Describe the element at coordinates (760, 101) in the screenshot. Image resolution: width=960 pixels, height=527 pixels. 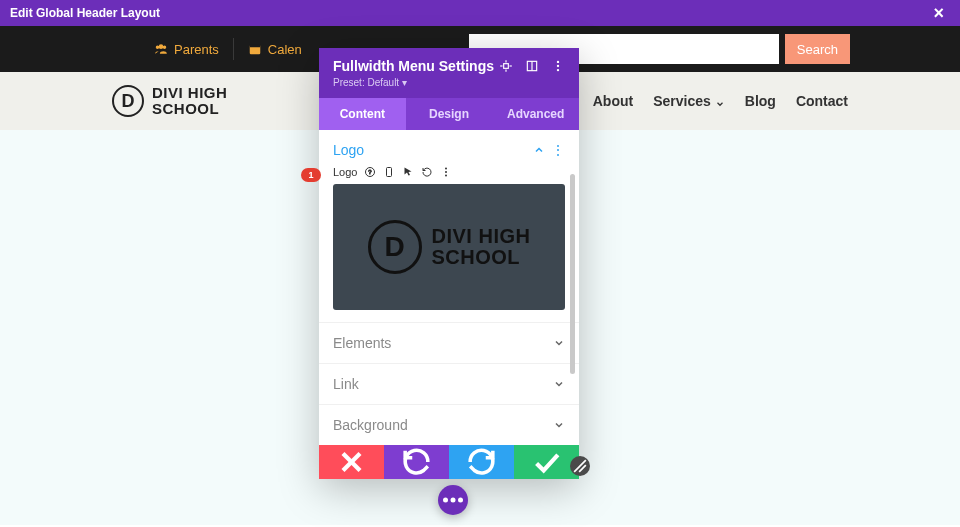
I see `nav-blog: Blog` at that location.